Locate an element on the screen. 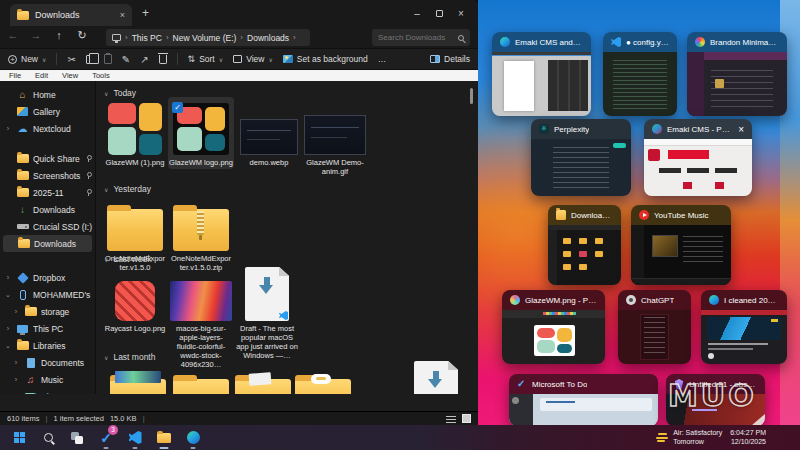  sidebar-item-music: ›♫ Music is located at coordinates (48, 380).